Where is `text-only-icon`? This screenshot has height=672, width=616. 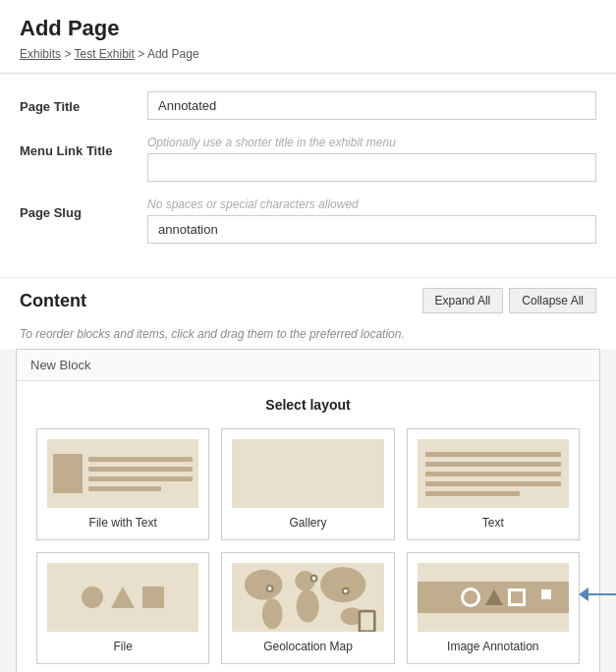 text-only-icon is located at coordinates (493, 474).